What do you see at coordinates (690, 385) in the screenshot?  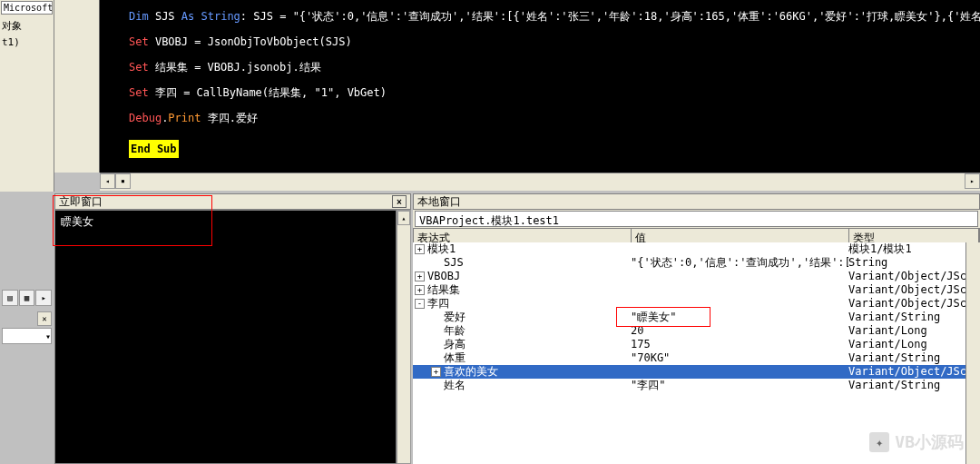 I see `locals-row: 姓名"李四"Variant/String` at bounding box center [690, 385].